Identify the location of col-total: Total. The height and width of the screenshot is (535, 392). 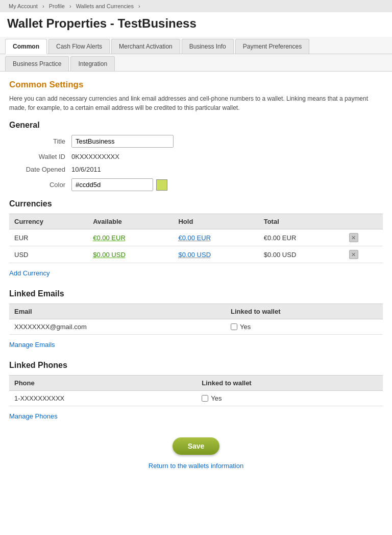
(301, 222).